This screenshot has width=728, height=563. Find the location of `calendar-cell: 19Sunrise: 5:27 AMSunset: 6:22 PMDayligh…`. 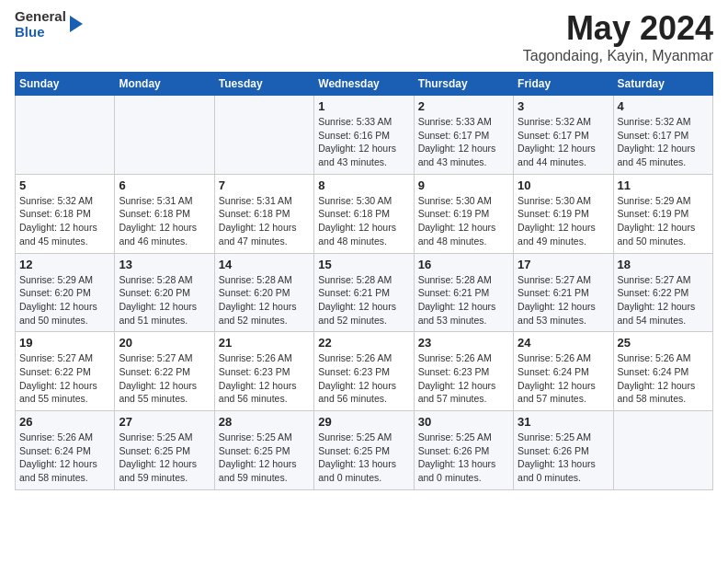

calendar-cell: 19Sunrise: 5:27 AMSunset: 6:22 PMDayligh… is located at coordinates (65, 372).